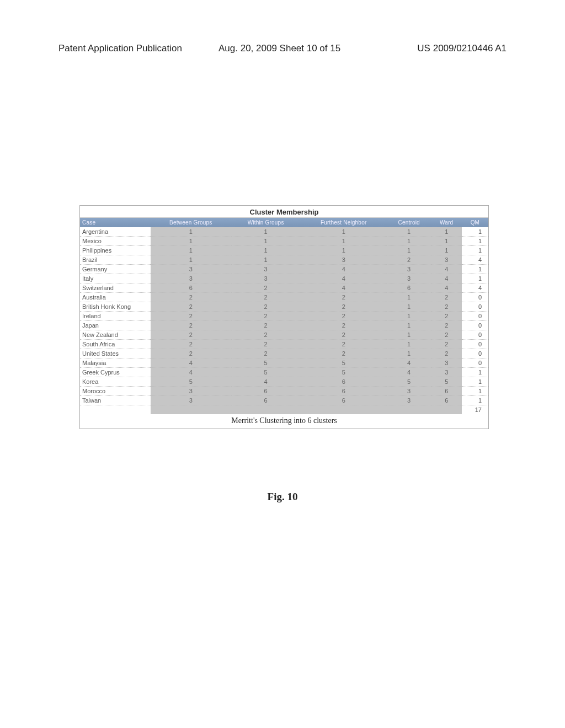 The image size is (565, 728). What do you see at coordinates (344, 223) in the screenshot?
I see `col-furthest-neighbor: Furthest Neighbor` at bounding box center [344, 223].